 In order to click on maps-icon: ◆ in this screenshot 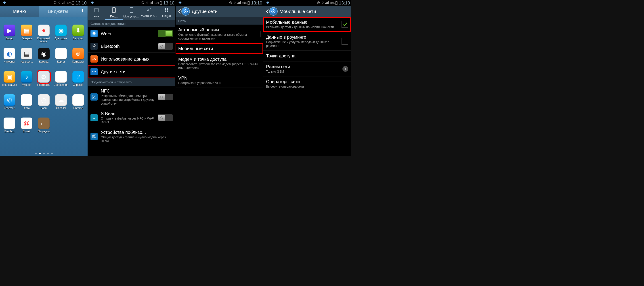, I will do `click(61, 54)`.